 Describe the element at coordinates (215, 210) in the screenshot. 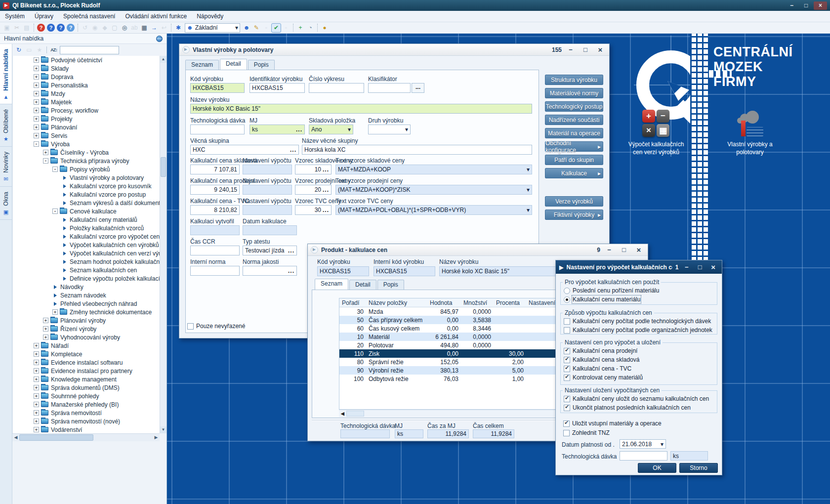

I see `cena-tvc-field: 8 210,82` at that location.